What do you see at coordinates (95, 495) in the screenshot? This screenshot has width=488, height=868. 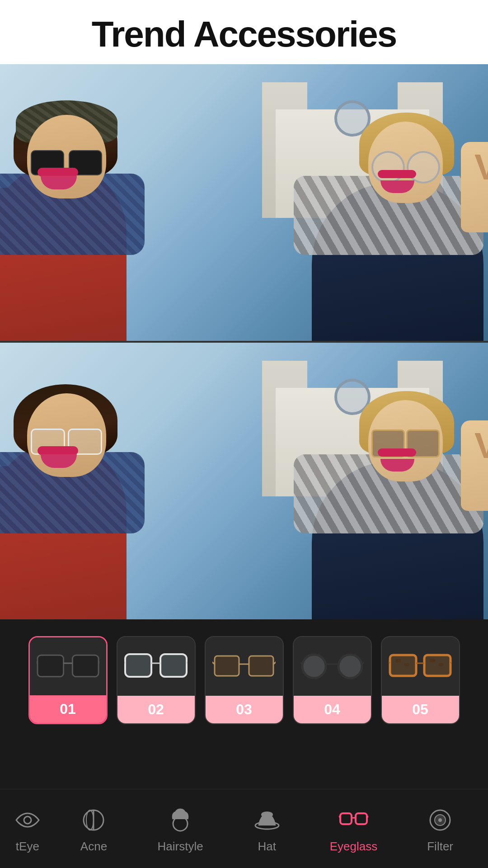 I see `figure-left-bottom` at bounding box center [95, 495].